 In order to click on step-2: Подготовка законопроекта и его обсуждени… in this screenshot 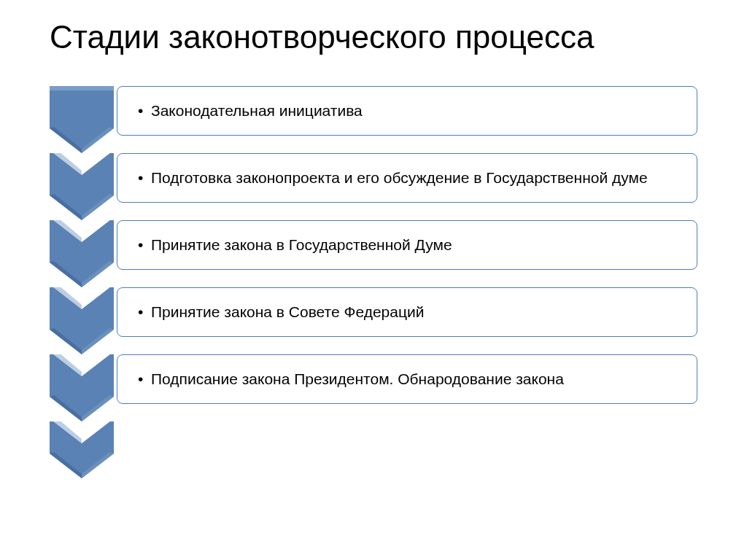, I will do `click(374, 187)`.